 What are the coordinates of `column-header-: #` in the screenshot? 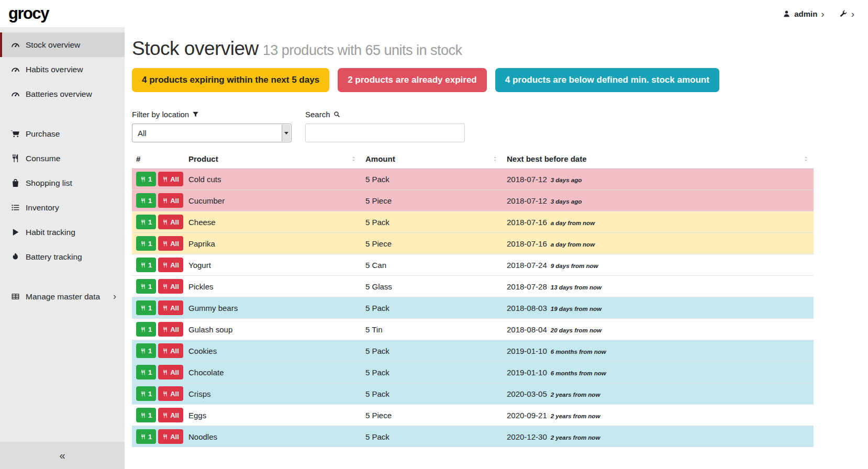 It's located at (158, 159).